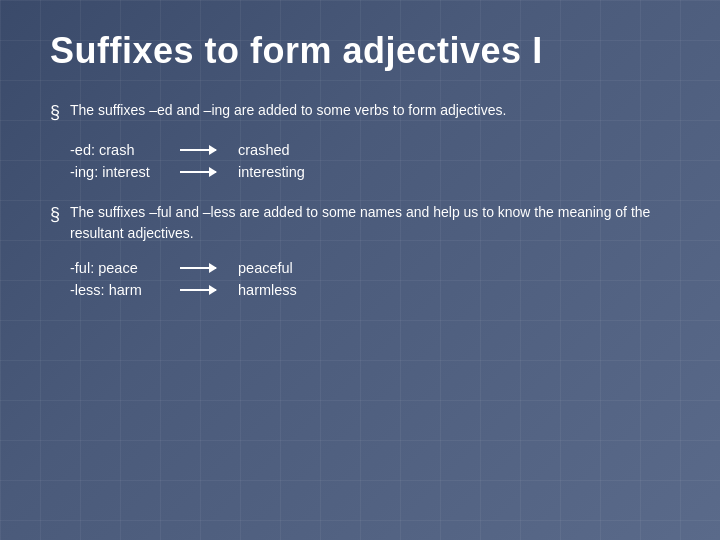  What do you see at coordinates (125, 172) in the screenshot?
I see `example-source-1-2: -ing: interest` at bounding box center [125, 172].